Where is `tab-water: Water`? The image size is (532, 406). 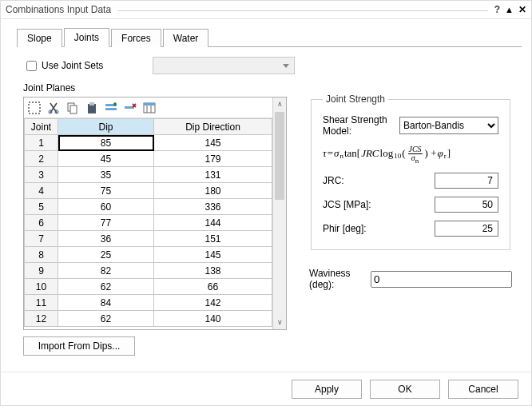 tab-water: Water is located at coordinates (186, 38).